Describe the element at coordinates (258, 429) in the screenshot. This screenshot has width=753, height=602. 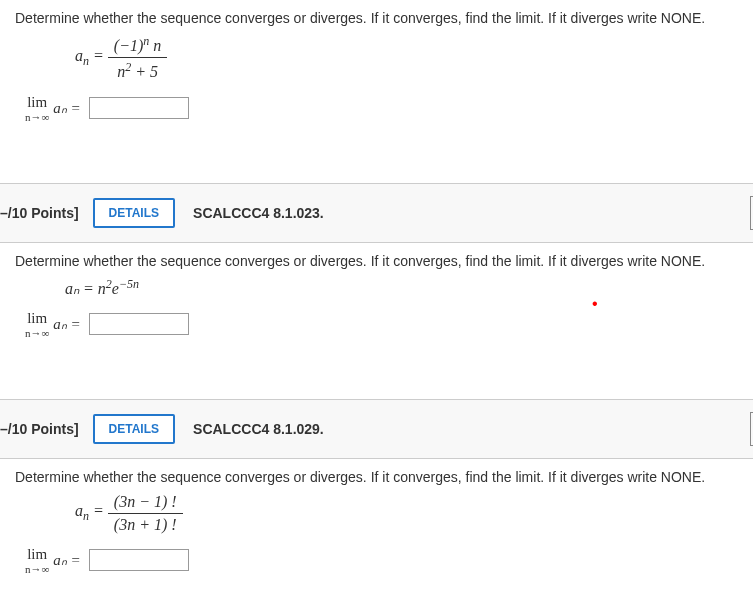
I see `source-label: SCALCCC4 8.1.029.` at that location.